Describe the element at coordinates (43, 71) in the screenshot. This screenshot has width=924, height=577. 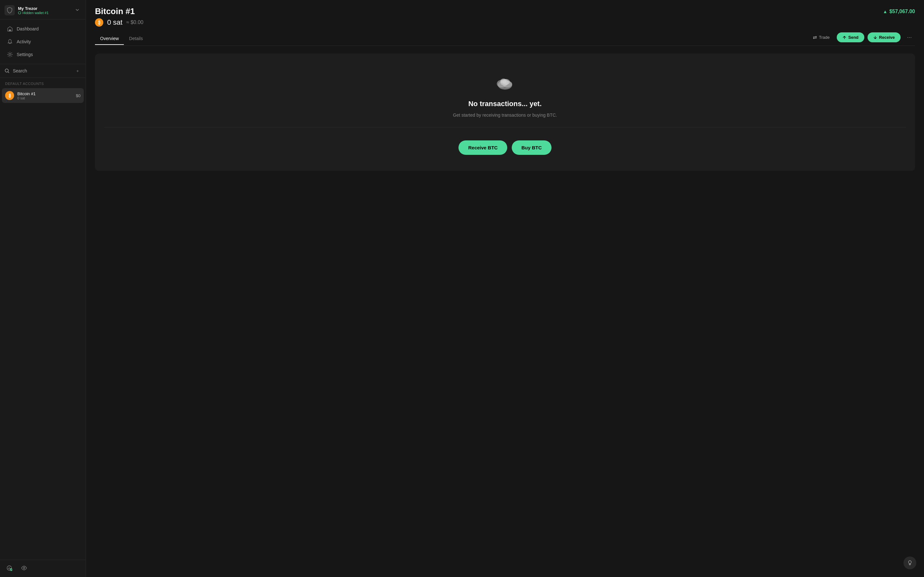
I see `search-row: Search +` at that location.